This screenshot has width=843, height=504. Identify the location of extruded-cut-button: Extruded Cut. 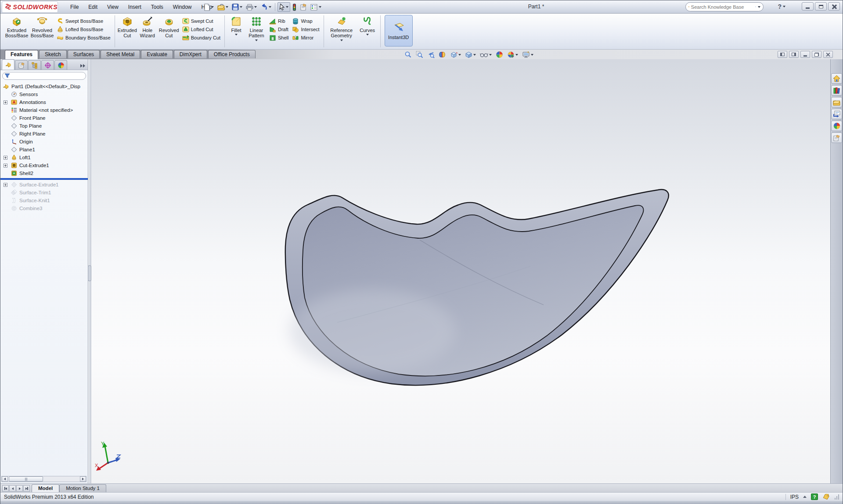
(127, 27).